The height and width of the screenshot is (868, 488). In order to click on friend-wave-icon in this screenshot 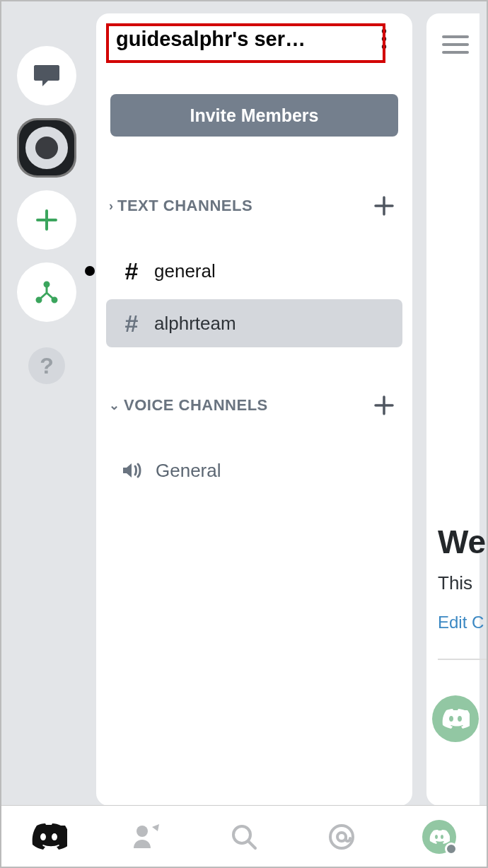, I will do `click(146, 837)`.